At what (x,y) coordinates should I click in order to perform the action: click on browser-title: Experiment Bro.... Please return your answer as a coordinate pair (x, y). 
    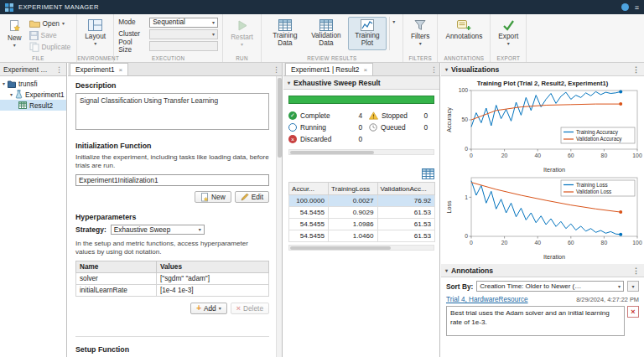
    Looking at the image, I should click on (27, 70).